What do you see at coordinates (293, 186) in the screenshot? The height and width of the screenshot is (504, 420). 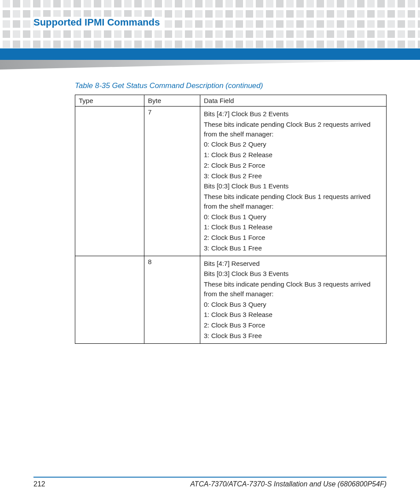 I see `data-line: Bits [0:3] Clock Bus 1 Events` at bounding box center [293, 186].